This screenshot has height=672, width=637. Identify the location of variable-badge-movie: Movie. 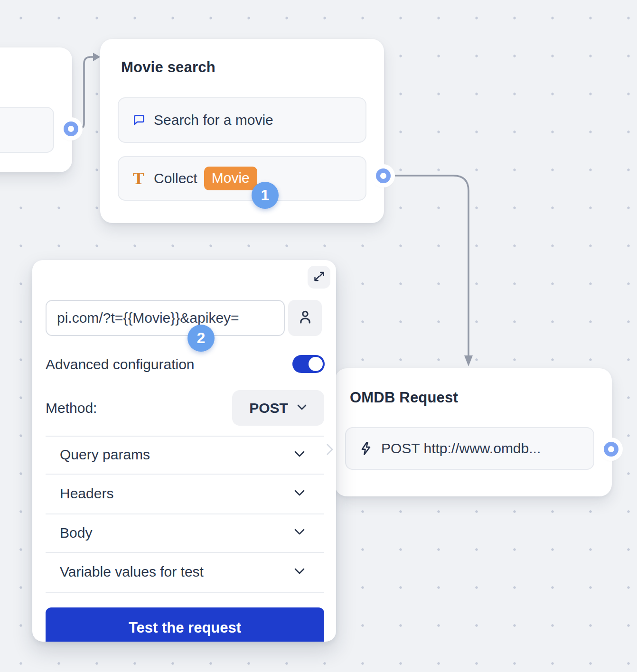
(231, 178).